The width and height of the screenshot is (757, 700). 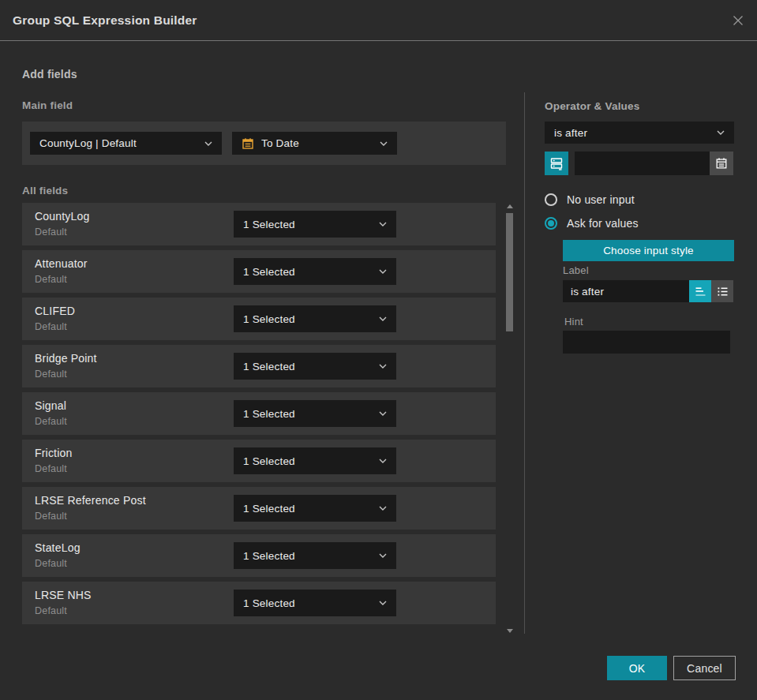 What do you see at coordinates (524, 363) in the screenshot?
I see `vertical-divider` at bounding box center [524, 363].